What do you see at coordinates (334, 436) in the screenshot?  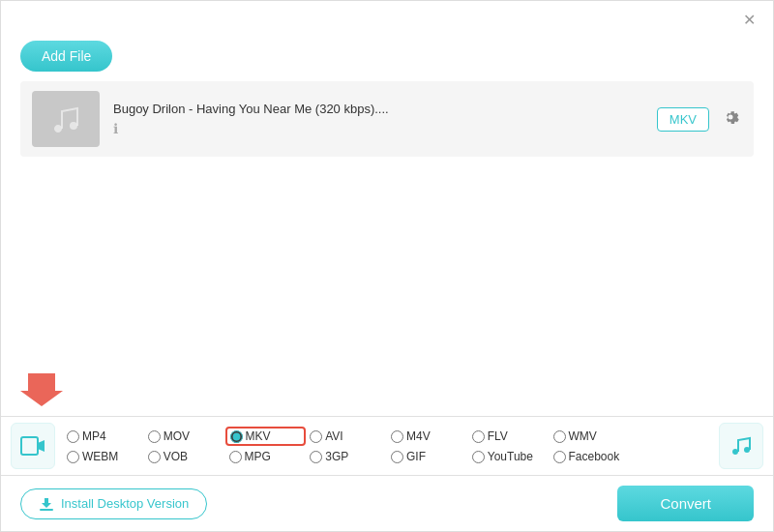 I see `format-label-avi: AVI` at bounding box center [334, 436].